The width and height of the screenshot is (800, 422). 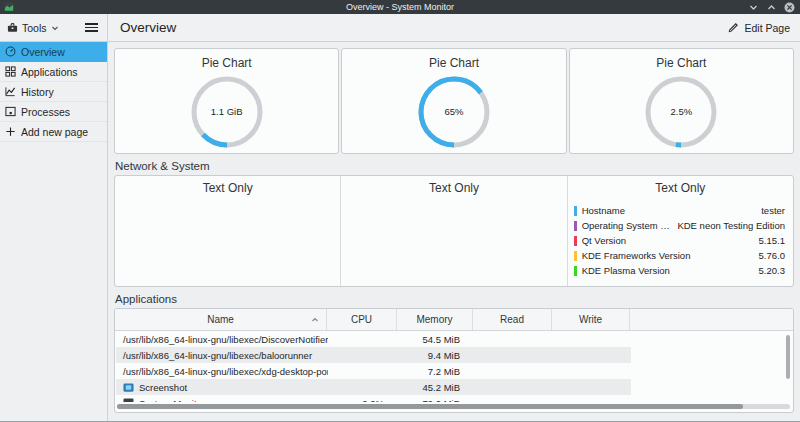 What do you see at coordinates (228, 231) in the screenshot?
I see `text-only-column-1: Text Only` at bounding box center [228, 231].